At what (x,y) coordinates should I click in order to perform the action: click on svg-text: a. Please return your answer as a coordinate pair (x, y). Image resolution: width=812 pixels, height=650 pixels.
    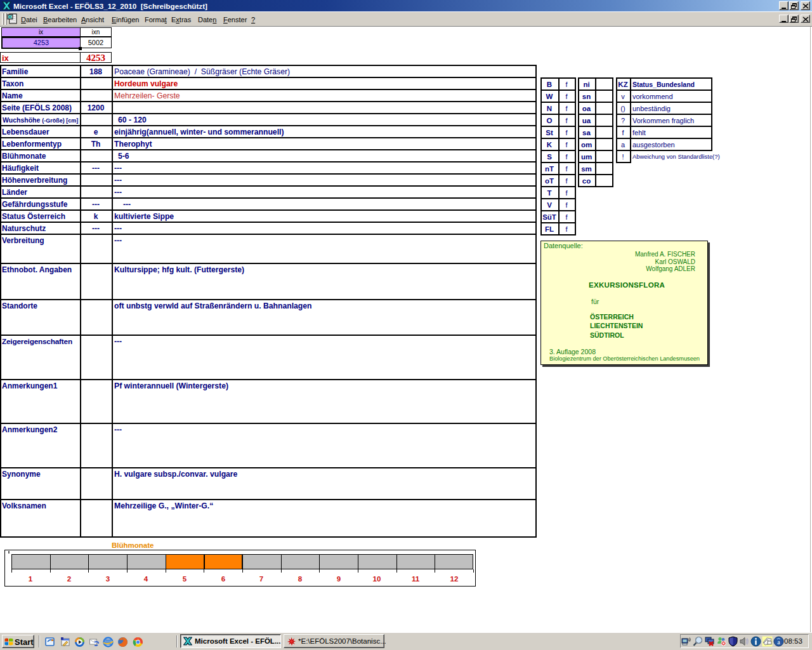
    Looking at the image, I should click on (779, 642).